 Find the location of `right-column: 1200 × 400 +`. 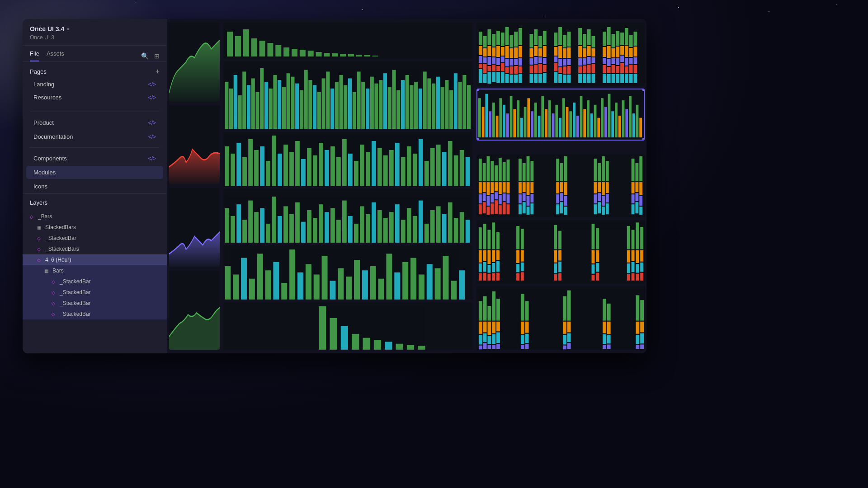

right-column: 1200 × 400 + is located at coordinates (561, 186).